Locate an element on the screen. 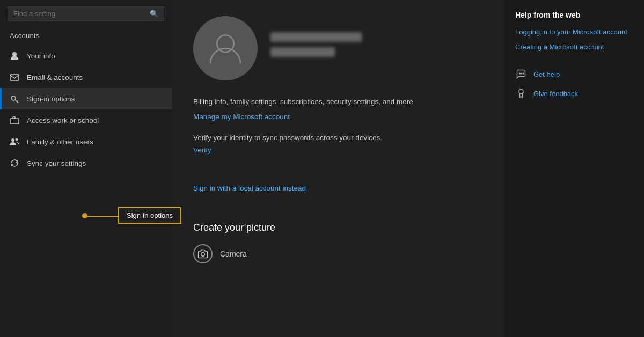  sidebar-item-label-email: Email & accounts is located at coordinates (55, 77).